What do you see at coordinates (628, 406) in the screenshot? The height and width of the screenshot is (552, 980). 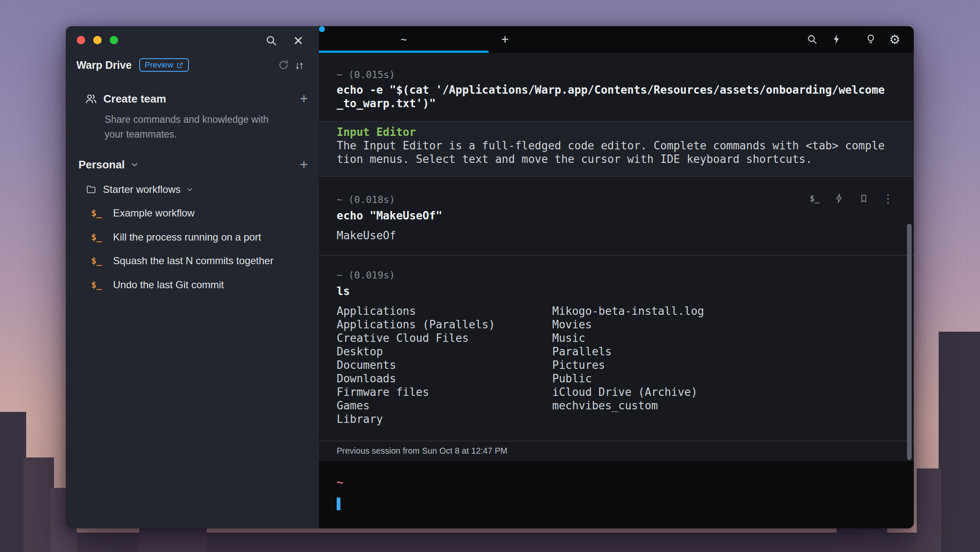 I see `ls-entry: mechvibes_custom` at bounding box center [628, 406].